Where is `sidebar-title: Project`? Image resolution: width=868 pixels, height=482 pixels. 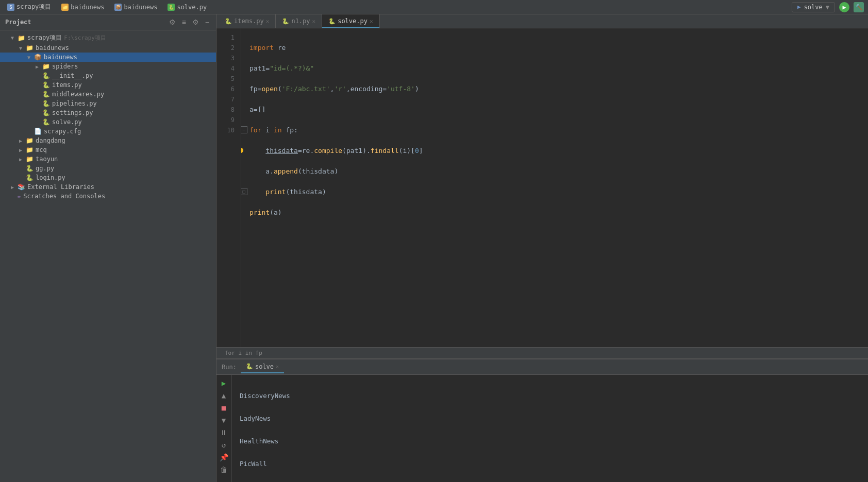 sidebar-title: Project is located at coordinates (19, 22).